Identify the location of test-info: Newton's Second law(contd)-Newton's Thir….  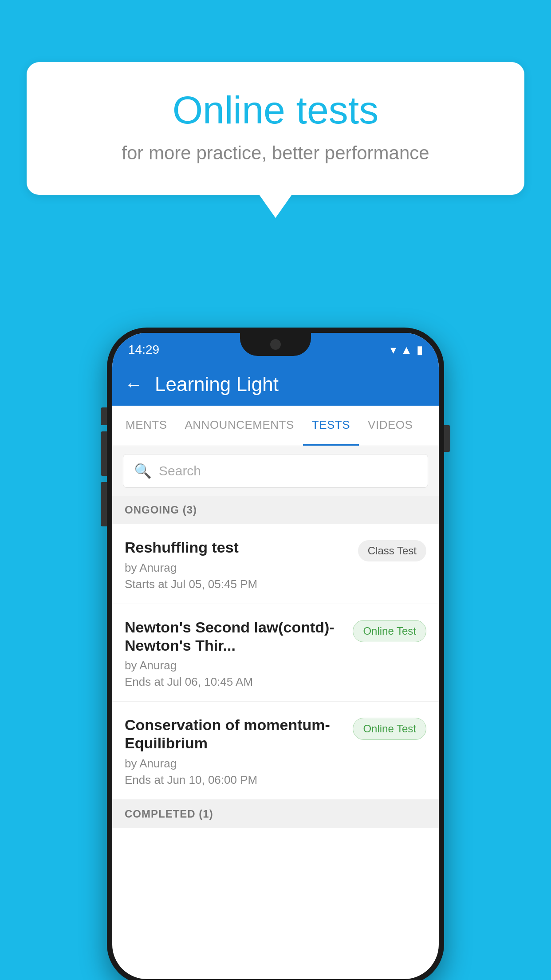
(239, 654).